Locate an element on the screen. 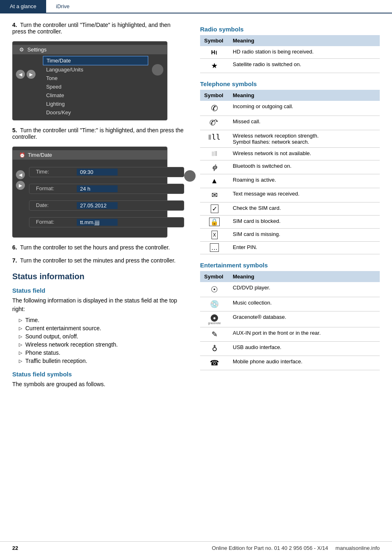 The image size is (392, 556). settings-header: Settings is located at coordinates (90, 50).